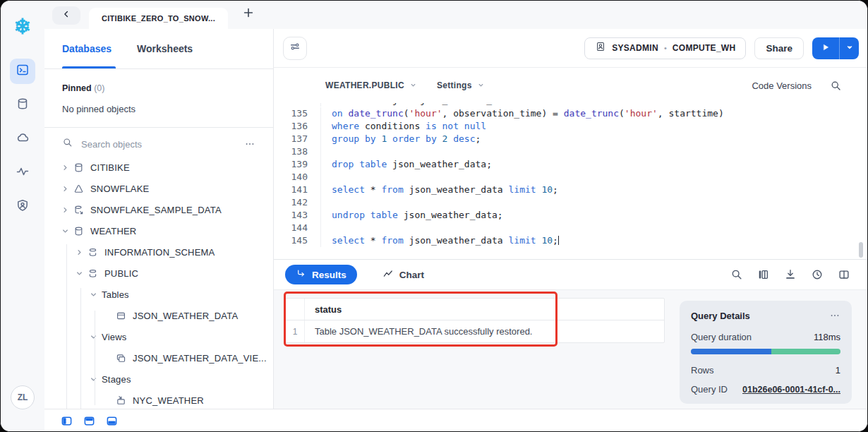 The width and height of the screenshot is (868, 432). What do you see at coordinates (571, 275) in the screenshot?
I see `results-toolbar: Results Chart` at bounding box center [571, 275].